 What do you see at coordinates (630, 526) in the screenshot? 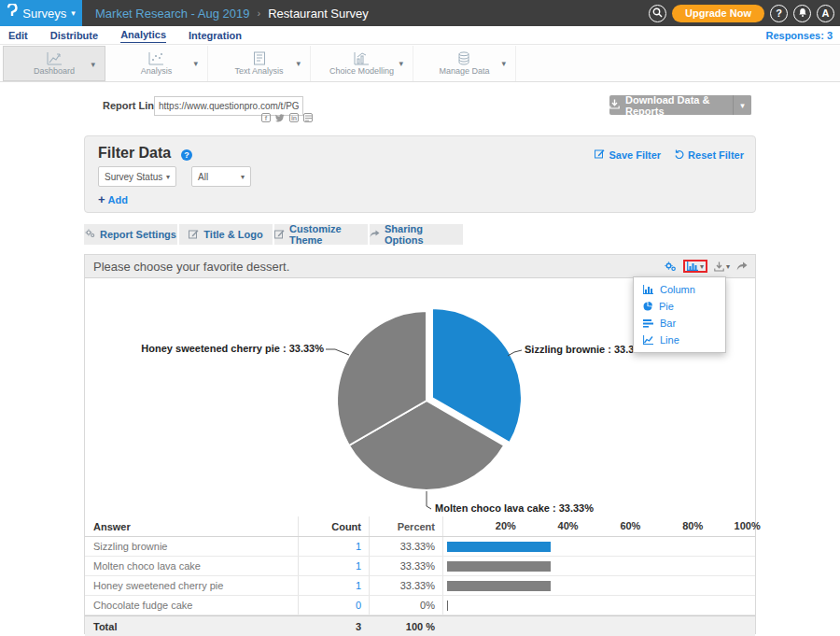
I see `axis-tick: 60%` at bounding box center [630, 526].